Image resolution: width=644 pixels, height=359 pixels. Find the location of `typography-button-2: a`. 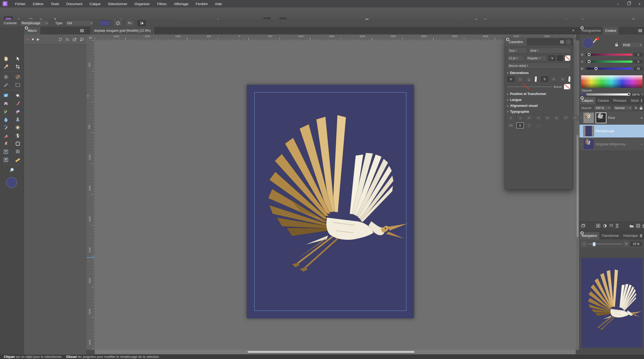

typography-button-2: a is located at coordinates (520, 118).